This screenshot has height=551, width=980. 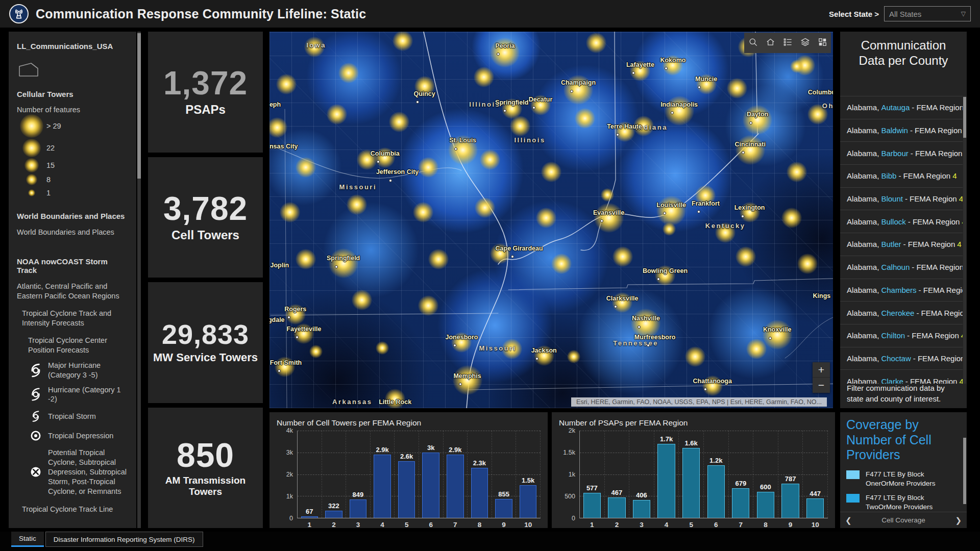 I want to click on county-list-item: Alabama,Chilton- FEMA Region4, so click(x=901, y=336).